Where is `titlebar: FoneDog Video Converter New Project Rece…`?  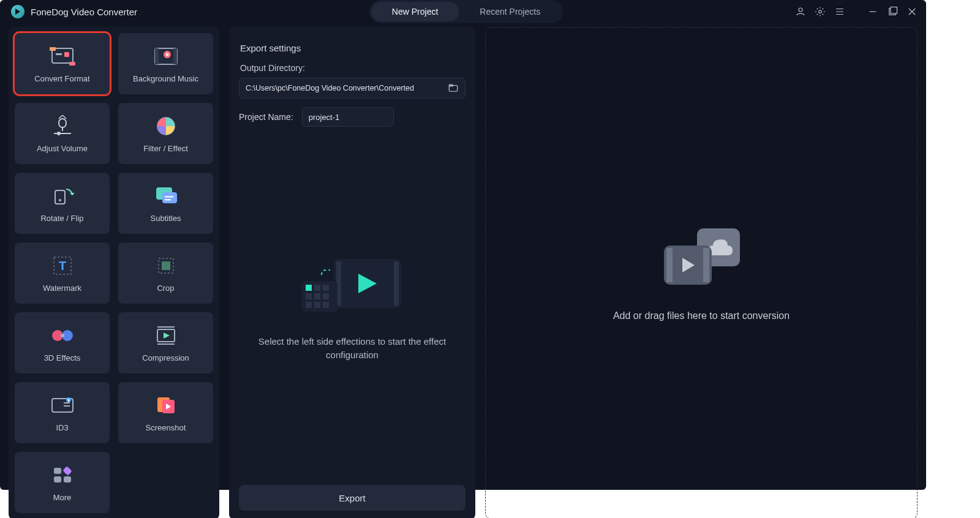
titlebar: FoneDog Video Converter New Project Rece… is located at coordinates (463, 12).